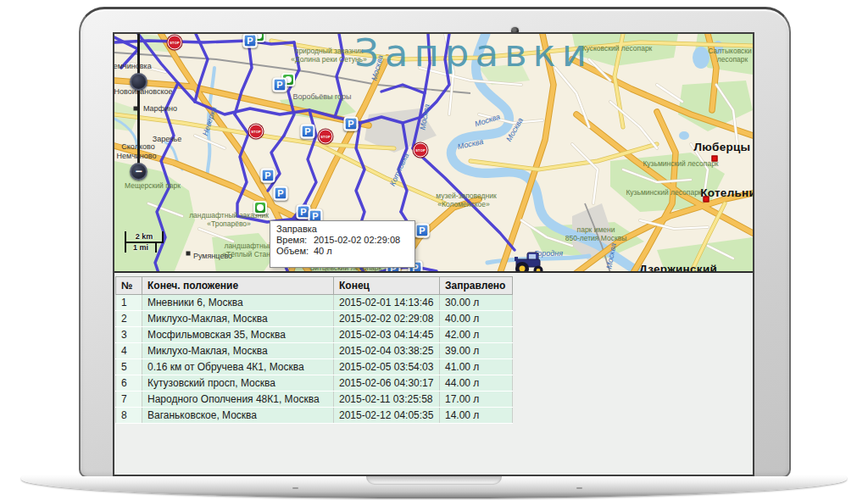 This screenshot has height=500, width=868. I want to click on map-label: Дзержинский, so click(678, 268).